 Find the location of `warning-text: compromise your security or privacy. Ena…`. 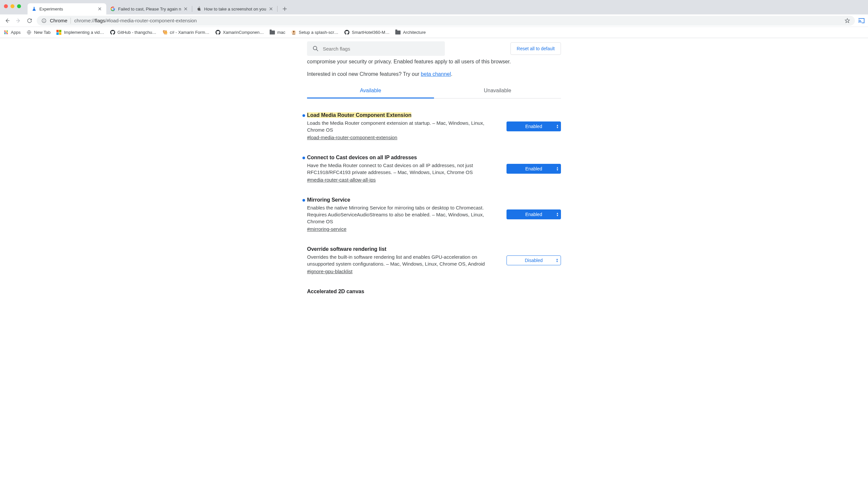

warning-text: compromise your security or privacy. Ena… is located at coordinates (434, 62).